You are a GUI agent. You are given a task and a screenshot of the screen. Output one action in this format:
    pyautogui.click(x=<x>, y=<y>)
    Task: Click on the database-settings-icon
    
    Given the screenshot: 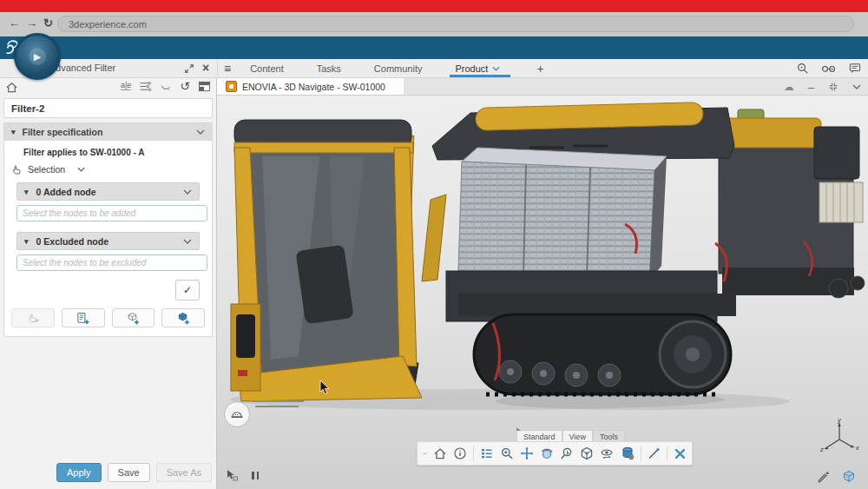 What is the action you would take?
    pyautogui.click(x=628, y=453)
    